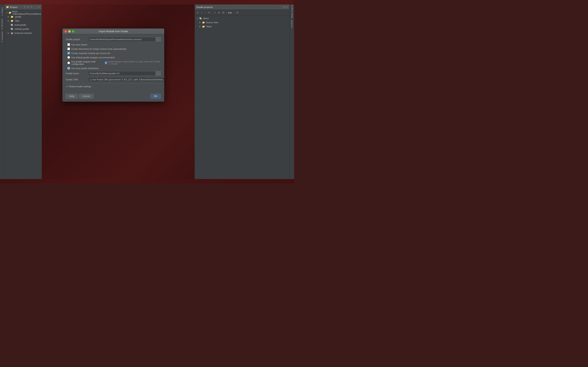  I want to click on default-wrapper-label: Use default gradle wrapper (recommended), so click(93, 58).